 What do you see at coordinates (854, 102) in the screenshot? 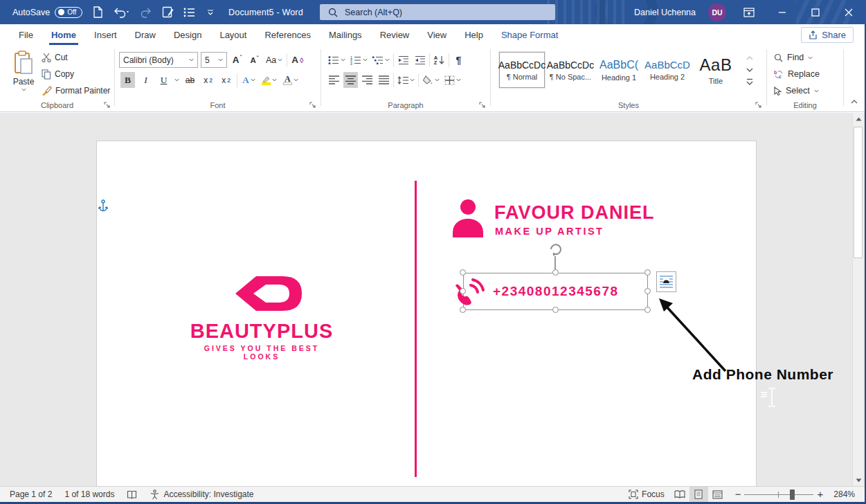
I see `collapse-ribbon-icon` at bounding box center [854, 102].